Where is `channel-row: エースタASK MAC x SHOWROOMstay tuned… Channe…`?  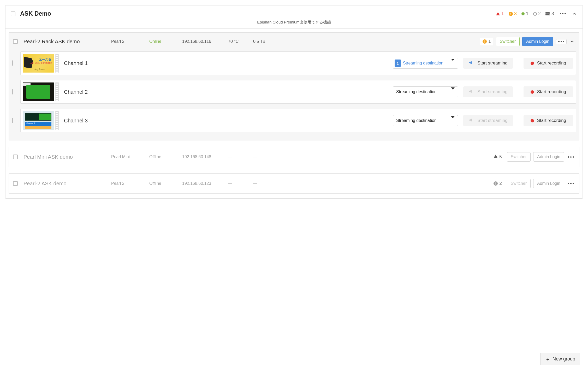
channel-row: エースタASK MAC x SHOWROOMstay tuned… Channe… is located at coordinates (298, 63).